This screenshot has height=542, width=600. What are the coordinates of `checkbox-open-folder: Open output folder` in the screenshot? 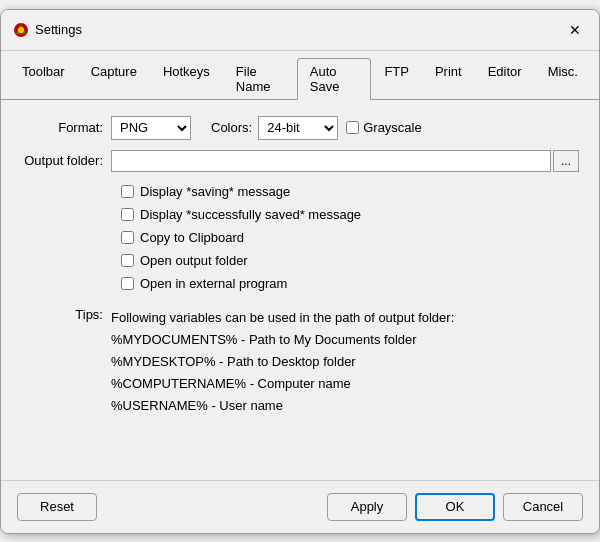 It's located at (300, 260).